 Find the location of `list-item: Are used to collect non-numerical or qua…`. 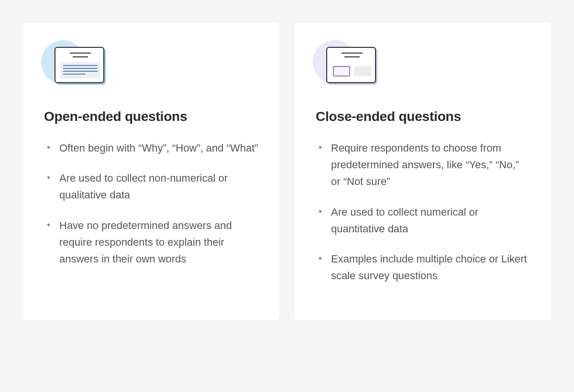

list-item: Are used to collect non-numerical or qua… is located at coordinates (151, 186).